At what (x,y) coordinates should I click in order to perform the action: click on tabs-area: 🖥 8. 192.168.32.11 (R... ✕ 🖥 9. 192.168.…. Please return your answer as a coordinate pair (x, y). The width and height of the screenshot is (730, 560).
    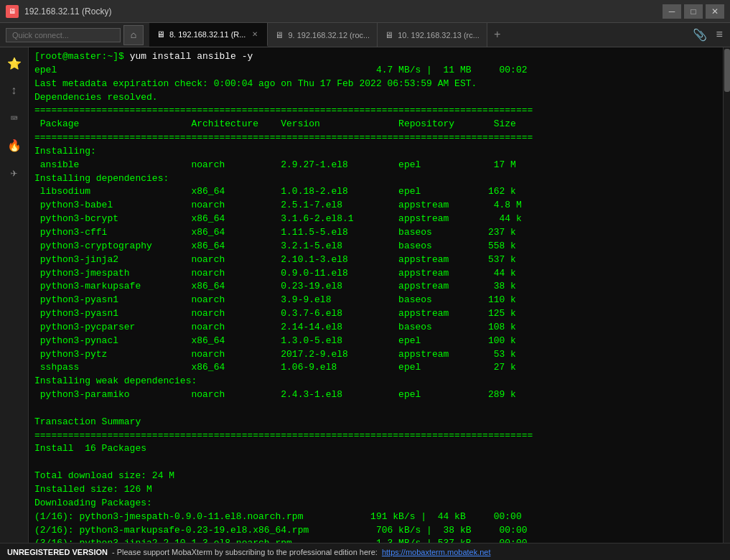
    Looking at the image, I should click on (418, 34).